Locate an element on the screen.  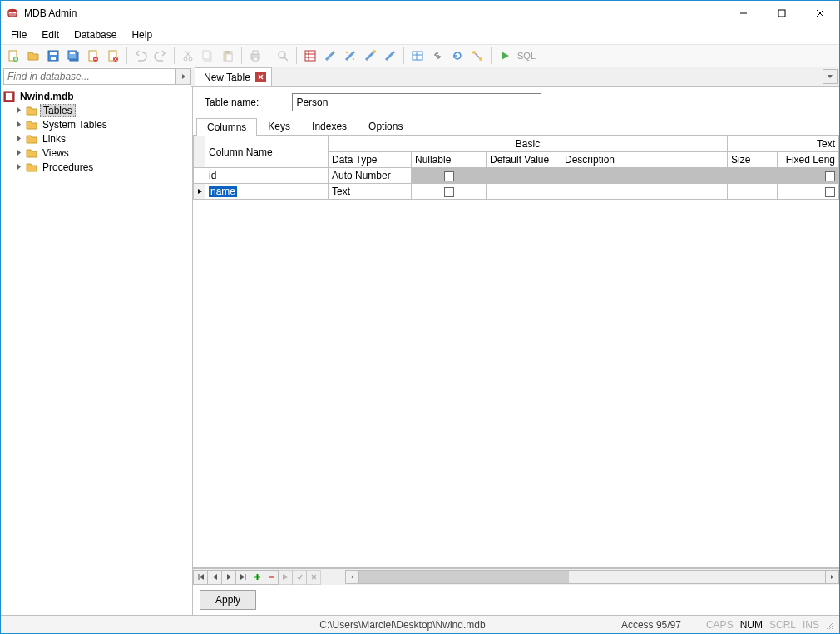
nav-add-icon is located at coordinates (257, 577).